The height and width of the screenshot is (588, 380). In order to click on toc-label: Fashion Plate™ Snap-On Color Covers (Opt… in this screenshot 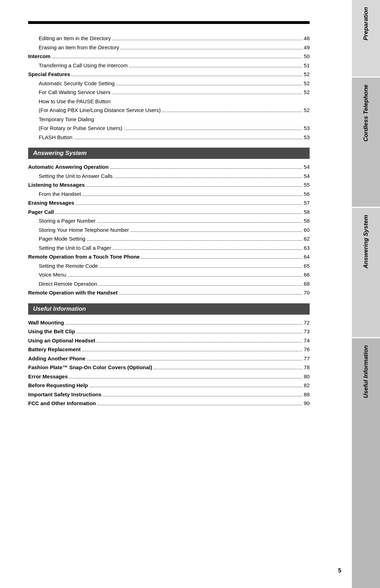, I will do `click(90, 368)`.